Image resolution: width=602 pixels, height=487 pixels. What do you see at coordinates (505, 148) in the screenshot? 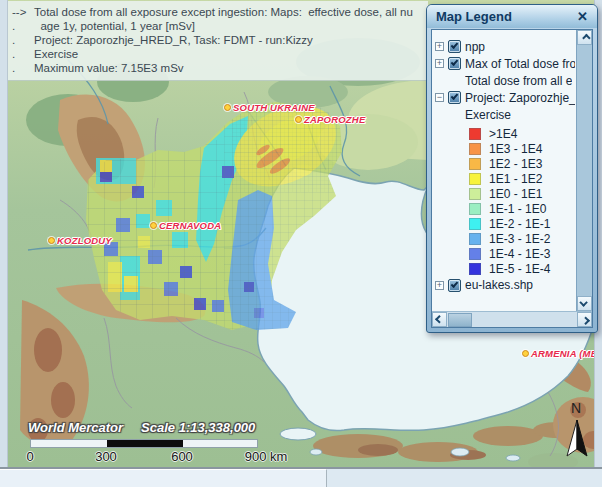
I see `legend-class-row: 1E3 - 1E4` at bounding box center [505, 148].